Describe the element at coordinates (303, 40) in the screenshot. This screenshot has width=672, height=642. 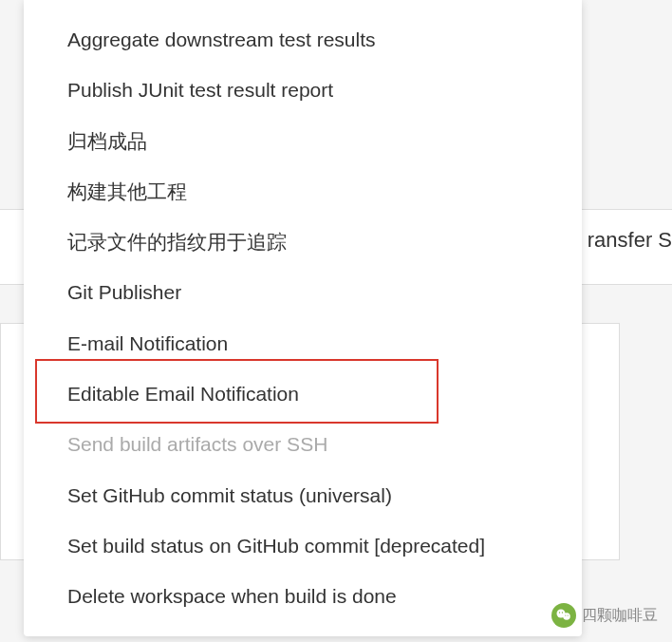
I see `menu-item-aggregate-downstream: Aggregate downstream test results` at that location.